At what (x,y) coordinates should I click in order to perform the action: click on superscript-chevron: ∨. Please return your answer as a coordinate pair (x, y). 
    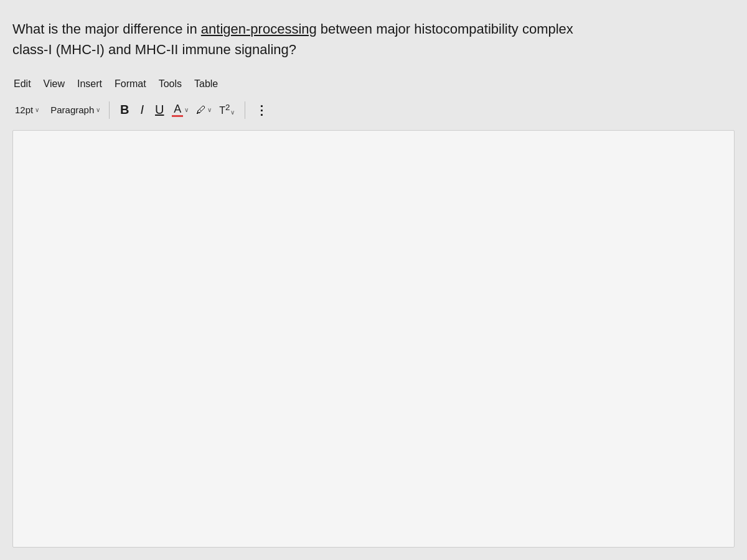
    Looking at the image, I should click on (233, 112).